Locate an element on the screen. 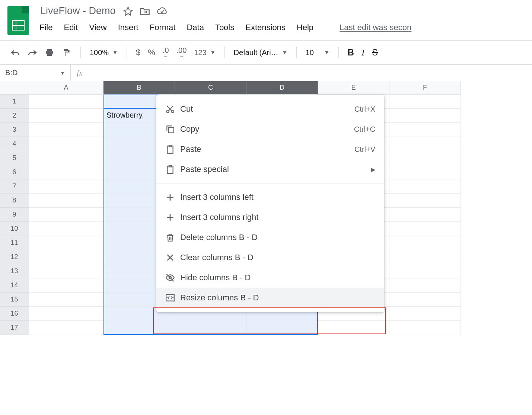 The height and width of the screenshot is (415, 532). column-header-E: E is located at coordinates (354, 88).